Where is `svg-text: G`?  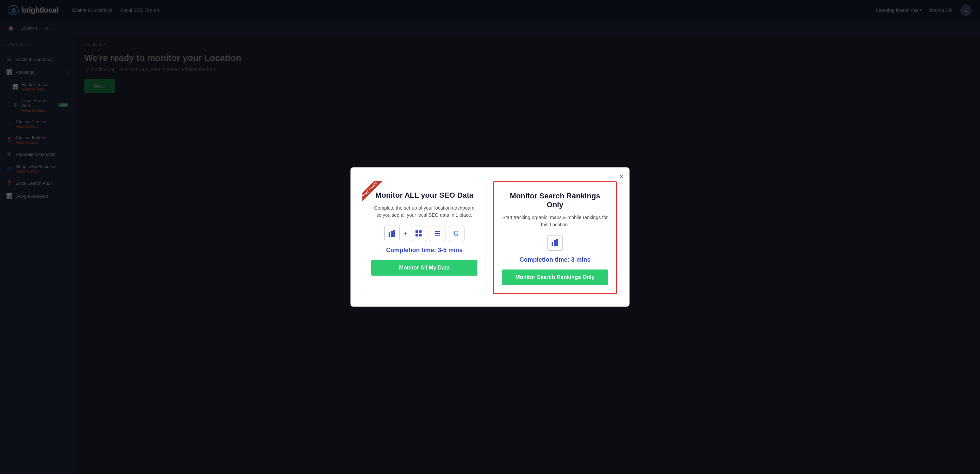 svg-text: G is located at coordinates (456, 234).